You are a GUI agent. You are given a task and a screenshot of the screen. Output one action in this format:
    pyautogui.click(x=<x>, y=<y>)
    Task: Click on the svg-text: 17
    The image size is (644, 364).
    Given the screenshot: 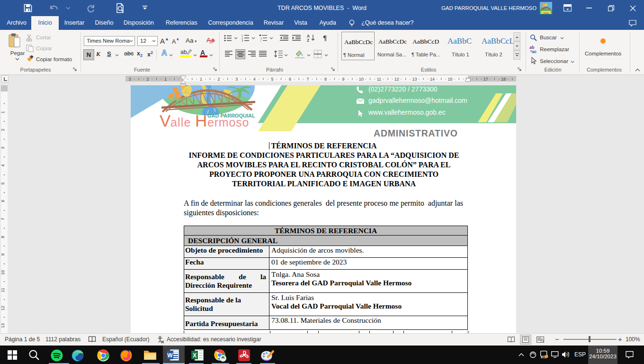 What is the action you would take?
    pyautogui.click(x=486, y=79)
    